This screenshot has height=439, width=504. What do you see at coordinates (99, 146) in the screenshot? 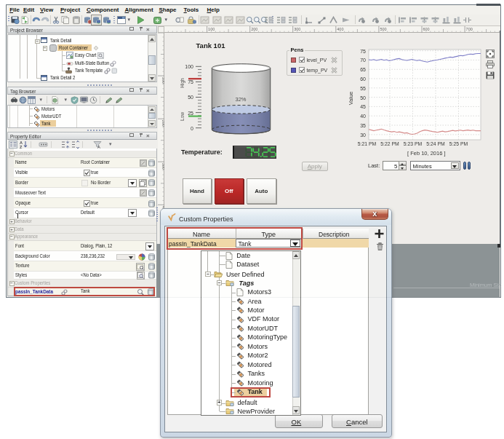
I see `svg-text: A` at bounding box center [99, 146].